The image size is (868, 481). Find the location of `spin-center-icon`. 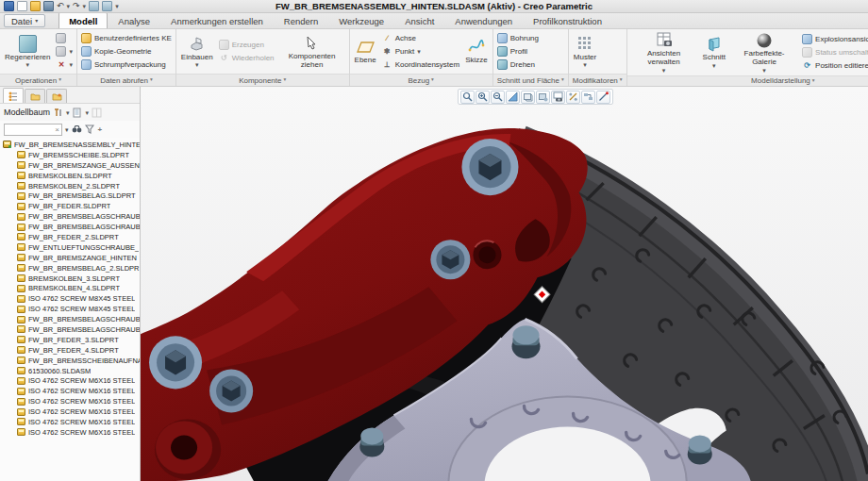

spin-center-icon is located at coordinates (604, 97).